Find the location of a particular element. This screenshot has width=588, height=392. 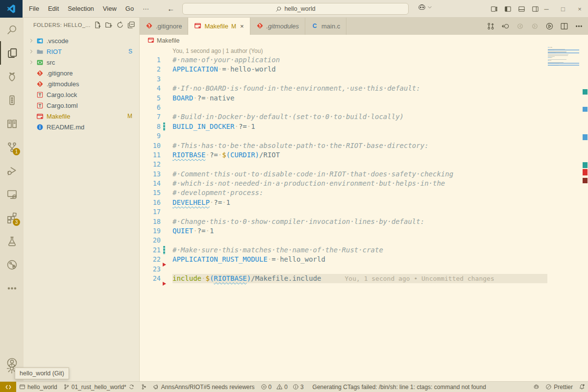

status-git-branch: 01_rust_hello_world* is located at coordinates (99, 387).